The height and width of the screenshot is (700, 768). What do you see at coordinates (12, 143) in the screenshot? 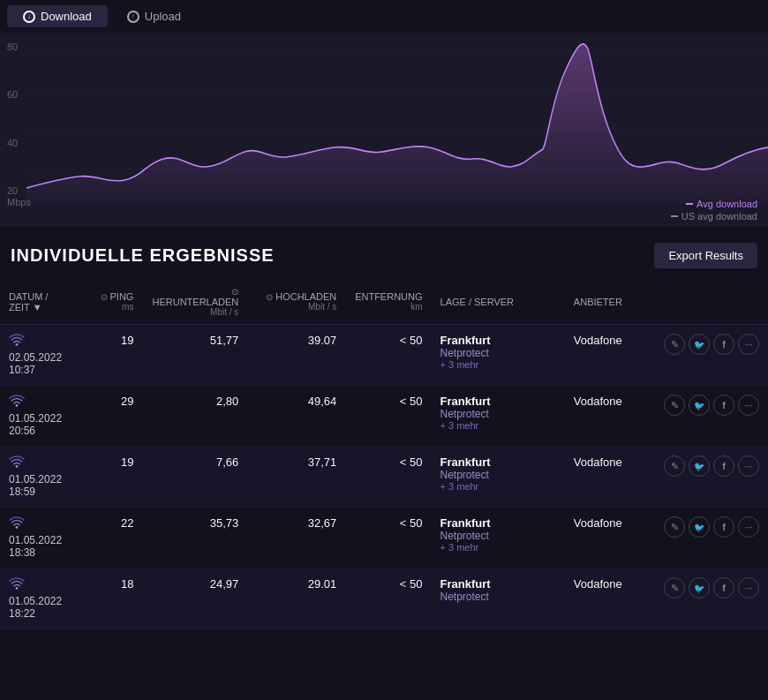
I see `y-label-40: 40` at bounding box center [12, 143].